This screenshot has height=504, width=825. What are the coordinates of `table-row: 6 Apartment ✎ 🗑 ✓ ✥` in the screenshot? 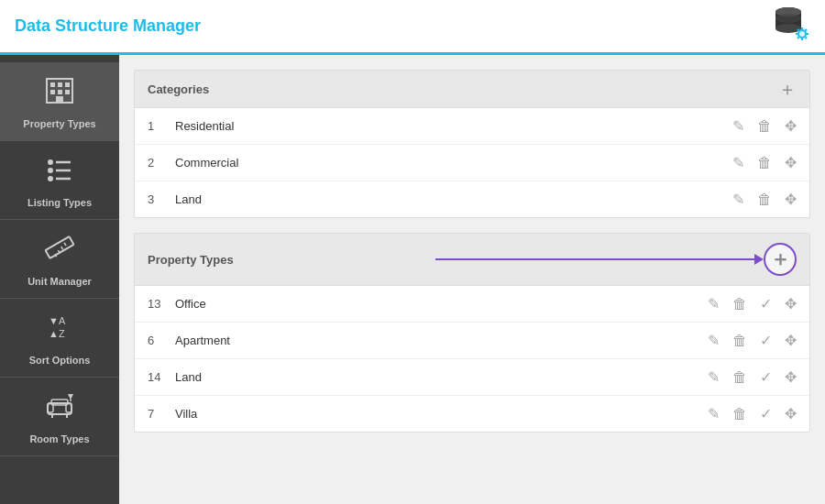 It's located at (472, 341).